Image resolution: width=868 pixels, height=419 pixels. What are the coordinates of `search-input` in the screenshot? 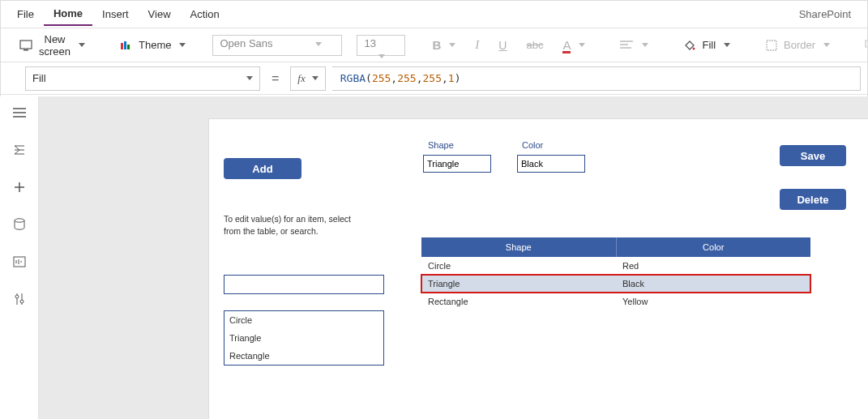 It's located at (304, 284).